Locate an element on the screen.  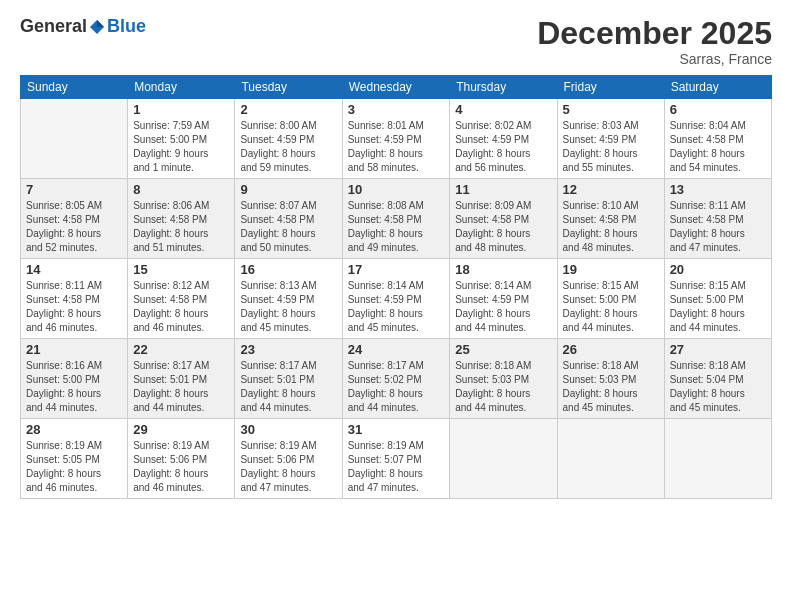
day-cell: 30Sunrise: 8:19 AMSunset: 5:06 PMDayligh… is located at coordinates (288, 459).